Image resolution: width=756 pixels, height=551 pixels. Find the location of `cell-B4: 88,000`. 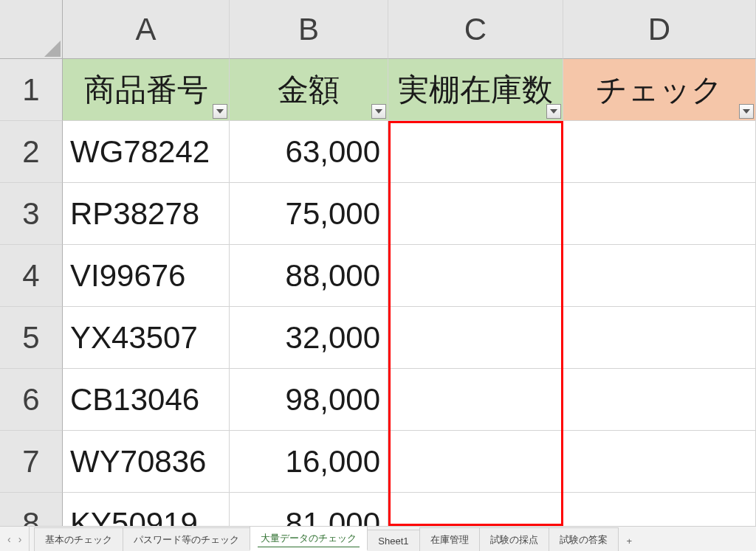

cell-B4: 88,000 is located at coordinates (309, 276).